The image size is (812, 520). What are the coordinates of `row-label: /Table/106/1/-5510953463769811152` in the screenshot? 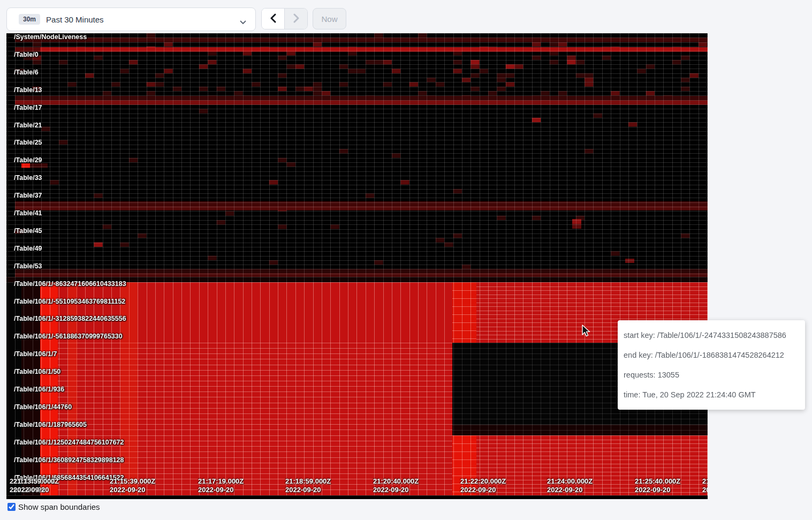 It's located at (70, 302).